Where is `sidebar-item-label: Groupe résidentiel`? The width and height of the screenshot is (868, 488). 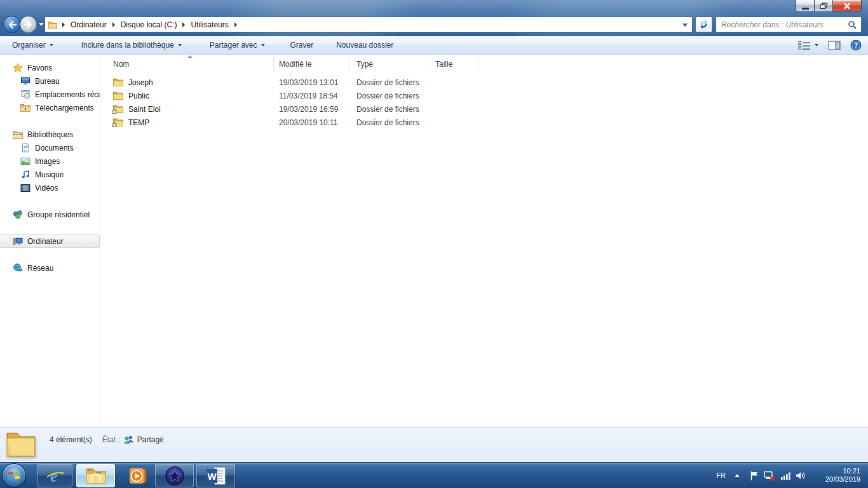 sidebar-item-label: Groupe résidentiel is located at coordinates (58, 215).